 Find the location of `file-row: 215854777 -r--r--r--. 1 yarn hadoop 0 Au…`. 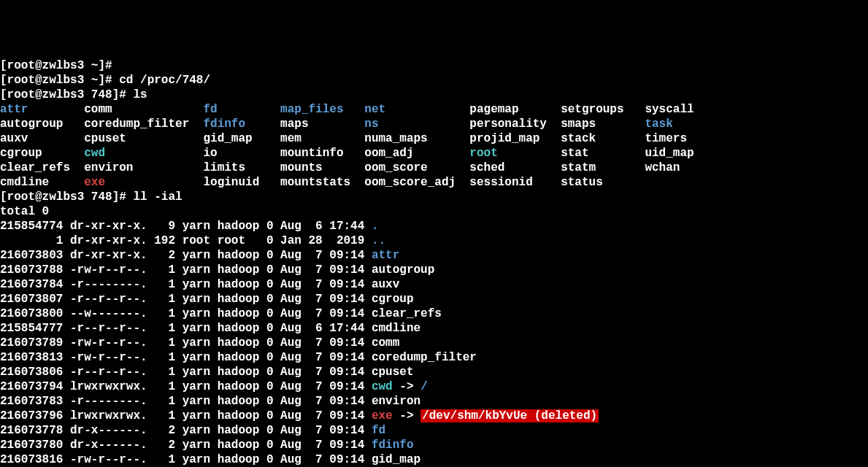

file-row: 215854777 -r--r--r--. 1 yarn hadoop 0 Au… is located at coordinates (434, 328).